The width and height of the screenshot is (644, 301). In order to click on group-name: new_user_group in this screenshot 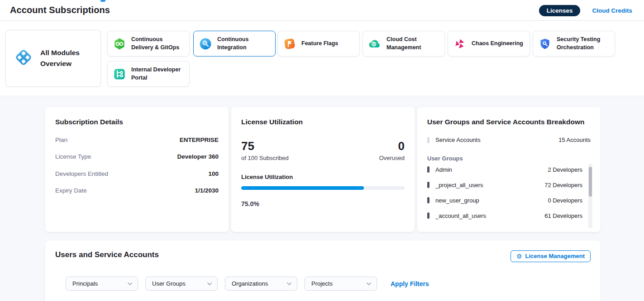, I will do `click(457, 201)`.